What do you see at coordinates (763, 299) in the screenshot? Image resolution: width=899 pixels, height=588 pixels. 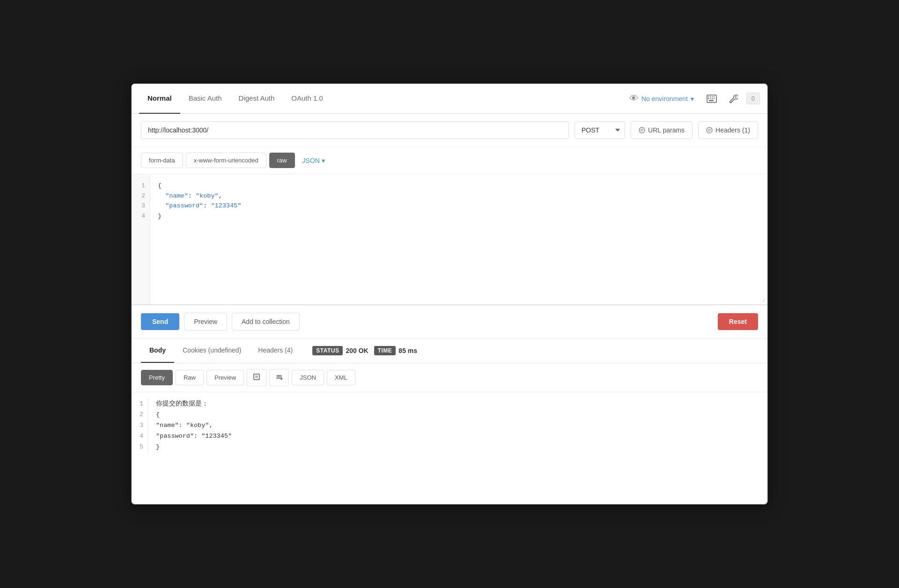 I see `resize-handle: ⌟` at bounding box center [763, 299].